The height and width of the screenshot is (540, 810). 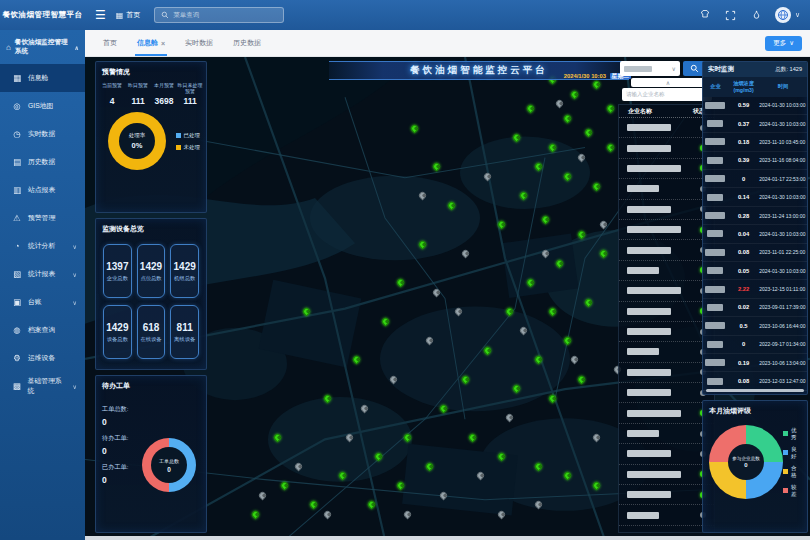 I want to click on realtime-table-row: 0.04 2024-01-30 10:03:00, so click(x=755, y=234).